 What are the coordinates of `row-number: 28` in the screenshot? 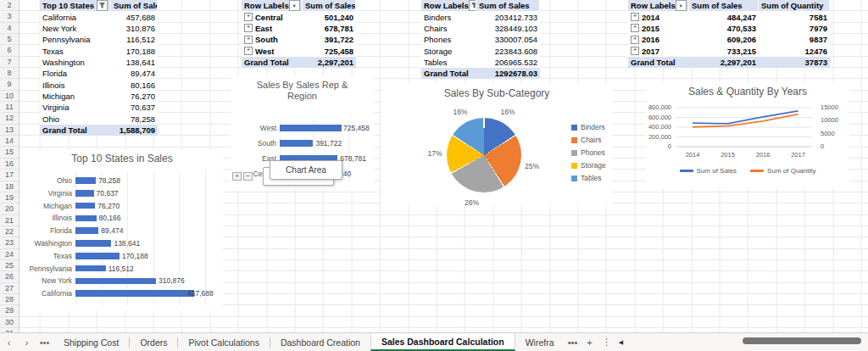 It's located at (9, 300).